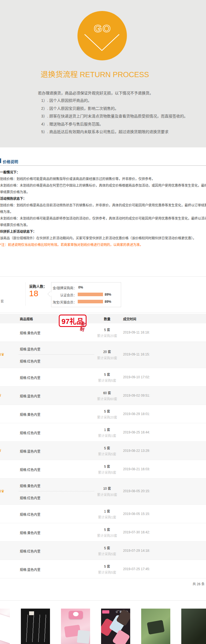  What do you see at coordinates (103, 29) in the screenshot?
I see `go-label: GO` at bounding box center [103, 29].